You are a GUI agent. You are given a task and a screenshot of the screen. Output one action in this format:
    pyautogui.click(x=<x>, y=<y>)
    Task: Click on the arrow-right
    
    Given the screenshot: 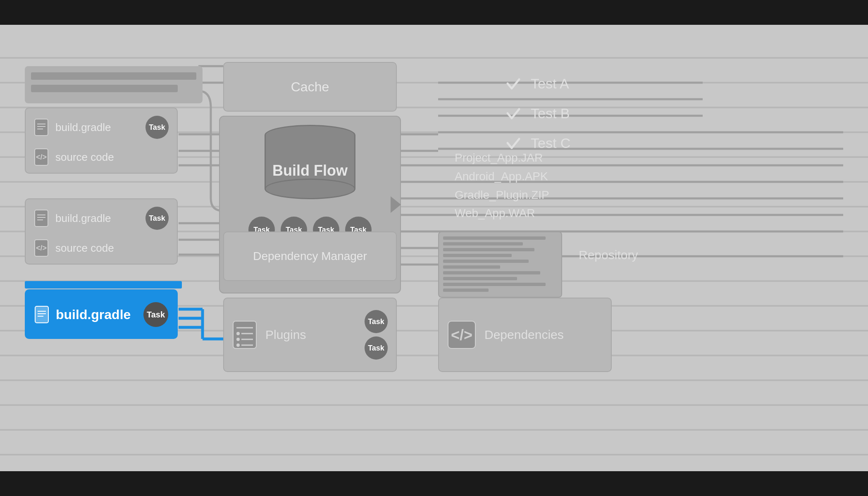 What is the action you would take?
    pyautogui.click(x=396, y=205)
    